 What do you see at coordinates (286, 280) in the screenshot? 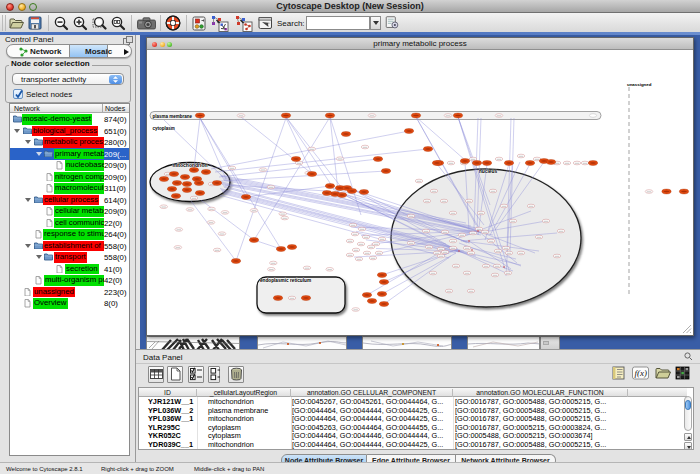
I see `svg-text: endoplasmic reticulum` at bounding box center [286, 280].